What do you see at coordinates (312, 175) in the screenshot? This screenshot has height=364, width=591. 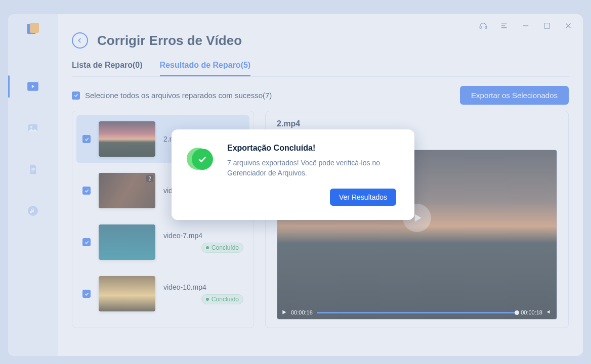 I see `dialog-body: Exportação Concluída! 7 arquivos exporta…` at bounding box center [312, 175].